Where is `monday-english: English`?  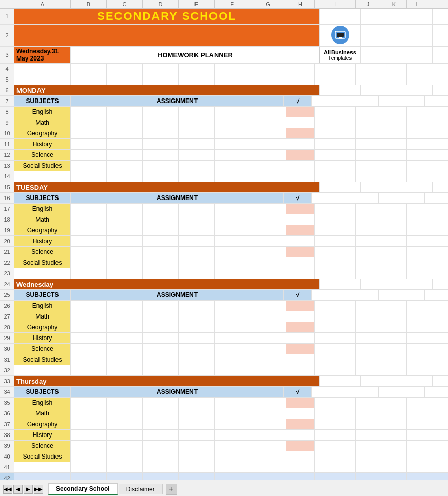 monday-english: English is located at coordinates (43, 112).